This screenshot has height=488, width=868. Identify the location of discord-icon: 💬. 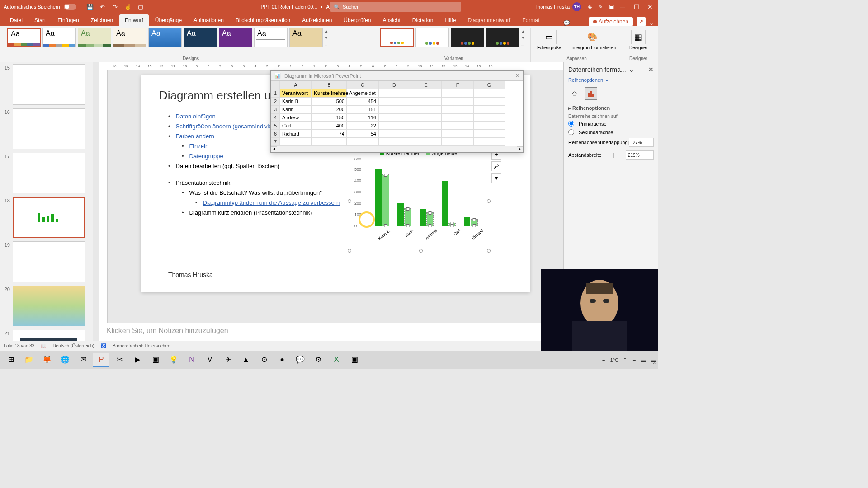
(300, 360).